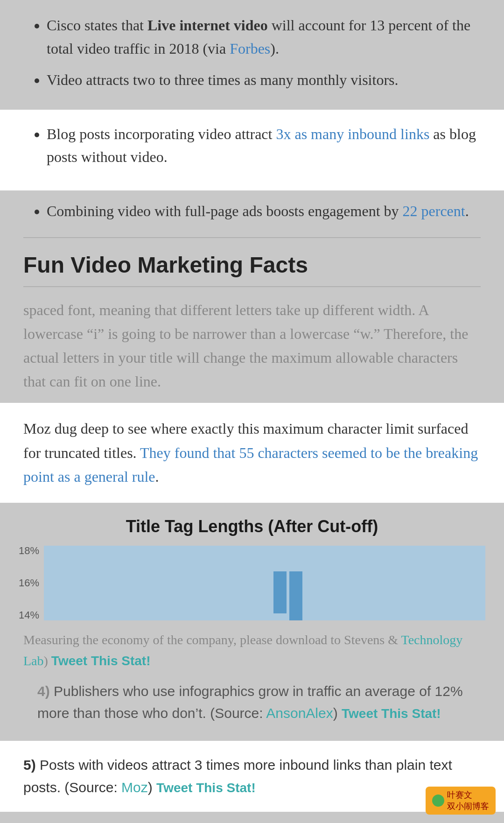 This screenshot has width=504, height=823. Describe the element at coordinates (250, 702) in the screenshot. I see `stat-4-text: 4) Publishers who use infographics grow …` at that location.